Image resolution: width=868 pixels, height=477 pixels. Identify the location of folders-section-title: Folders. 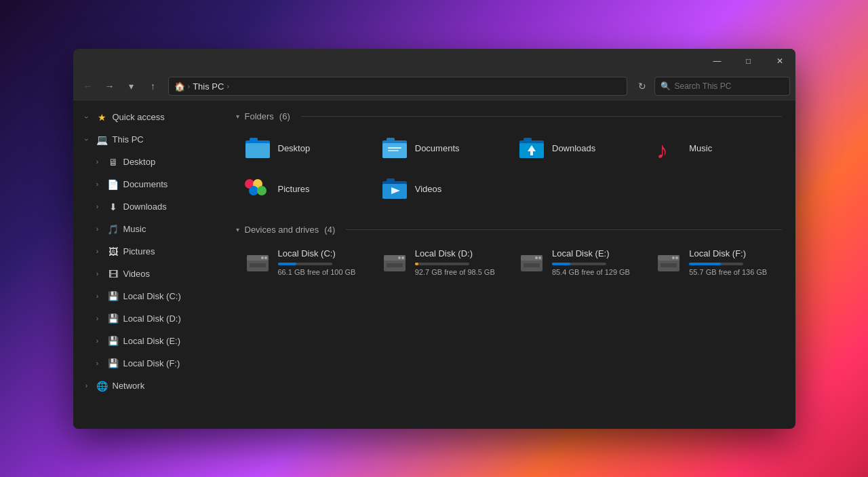
(259, 117).